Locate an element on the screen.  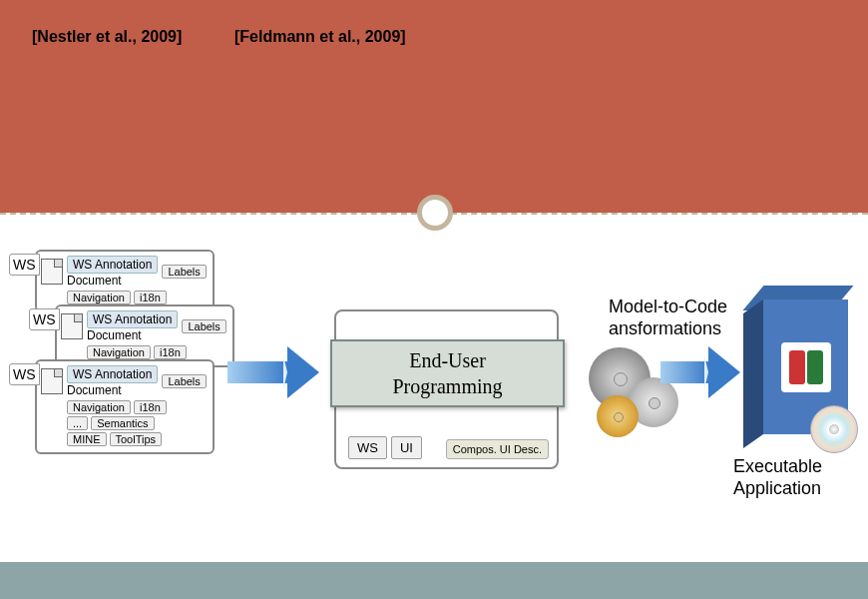
citation-feldmann: [Feldmann et al., 2009] is located at coordinates (320, 37).